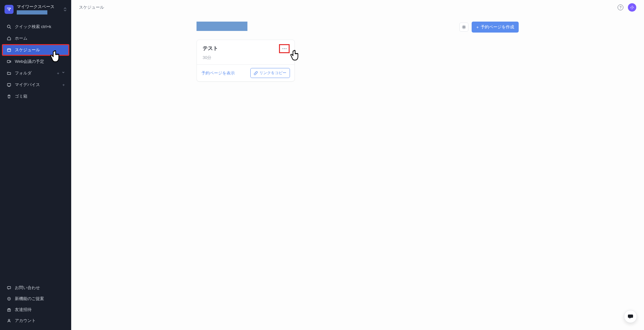  What do you see at coordinates (630, 316) in the screenshot?
I see `chat-fab-button` at bounding box center [630, 316].